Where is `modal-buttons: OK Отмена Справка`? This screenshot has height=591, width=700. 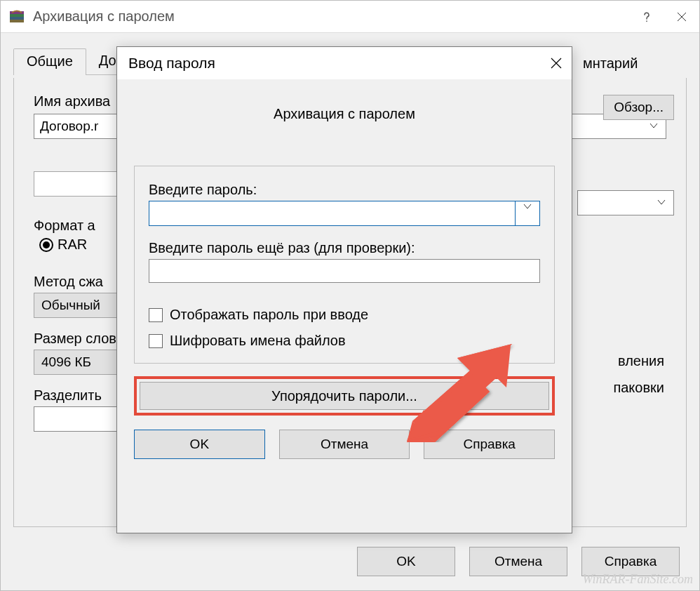 modal-buttons: OK Отмена Справка is located at coordinates (344, 444).